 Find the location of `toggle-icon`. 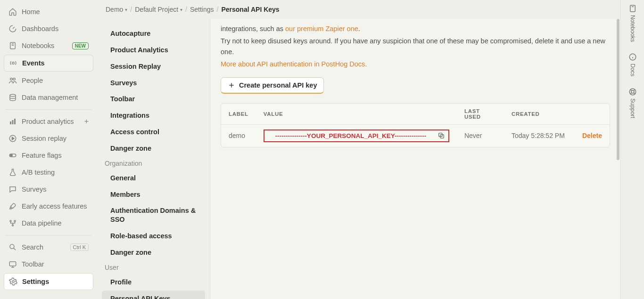

toggle-icon is located at coordinates (13, 155).